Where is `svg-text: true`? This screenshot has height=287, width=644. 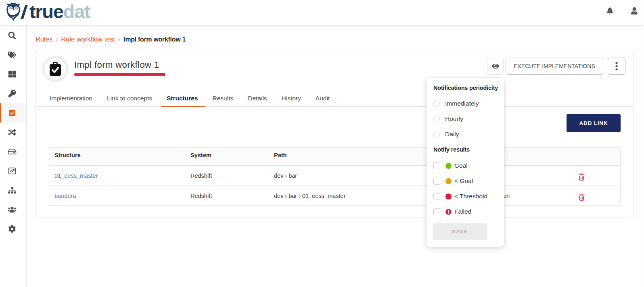 svg-text: true is located at coordinates (46, 11).